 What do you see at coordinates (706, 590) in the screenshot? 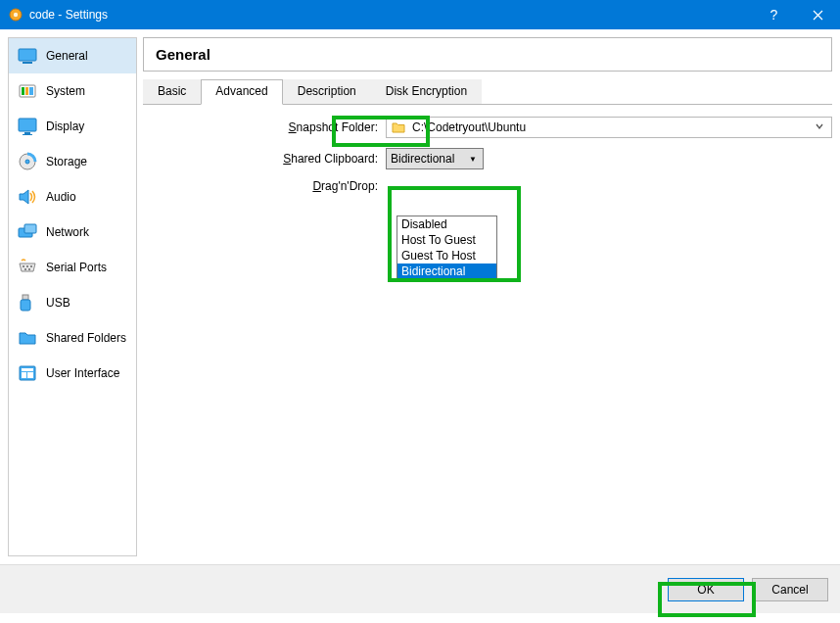
I see `ok-button: OK` at bounding box center [706, 590].